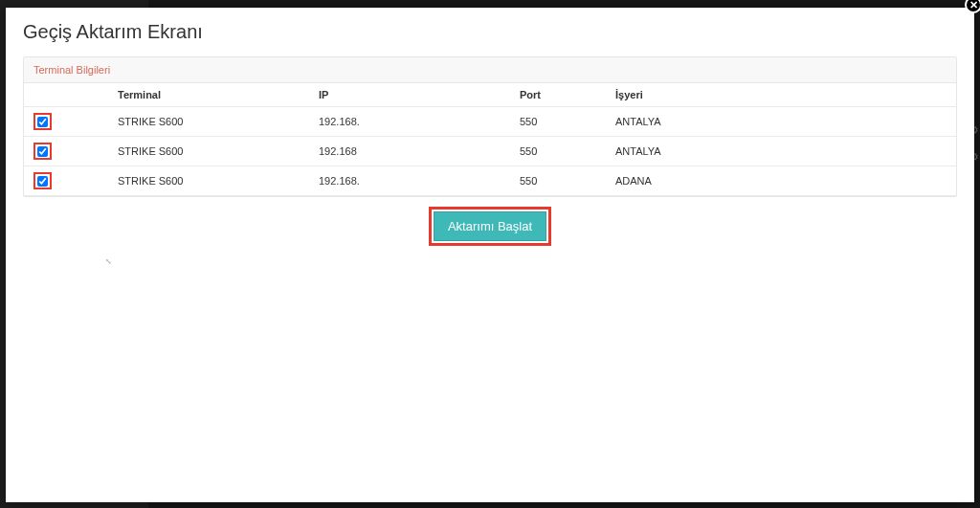 The image size is (980, 508). What do you see at coordinates (412, 151) in the screenshot?
I see `cell-ip: 192.168` at bounding box center [412, 151].